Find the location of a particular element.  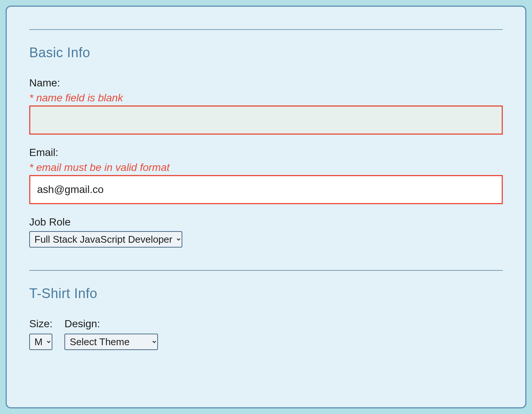

divider-middle is located at coordinates (266, 270).